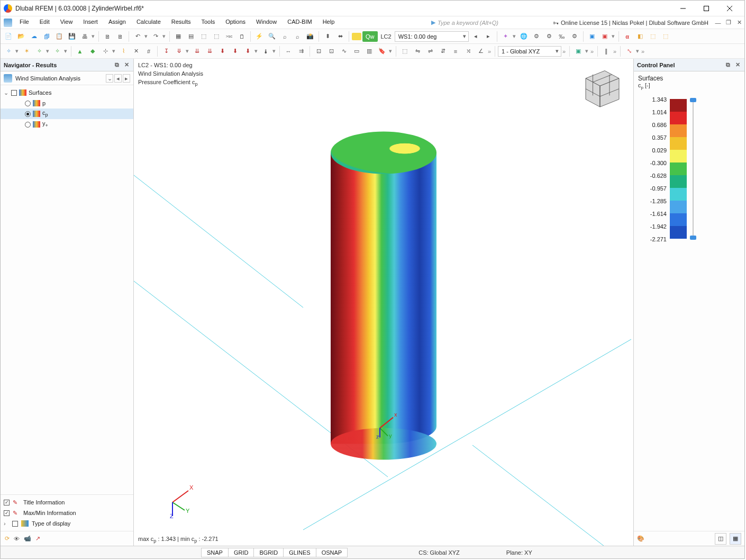 Image resolution: width=746 pixels, height=560 pixels. I want to click on menu-edit: Edit, so click(44, 22).